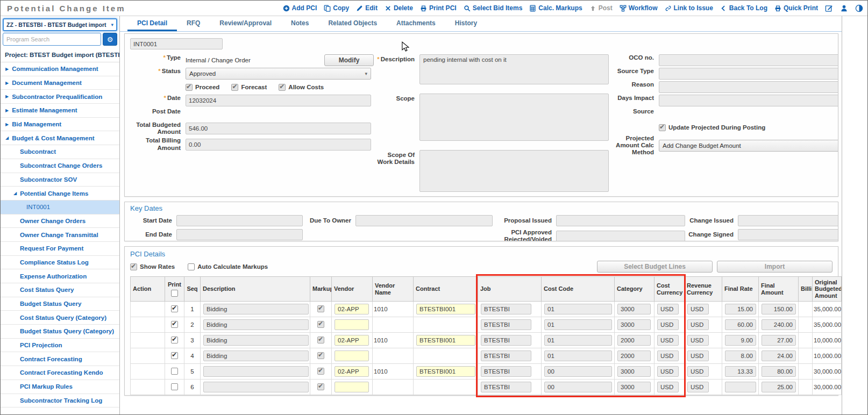 The height and width of the screenshot is (415, 868). Describe the element at coordinates (741, 371) in the screenshot. I see `final-rate-input: 13.33` at that location.